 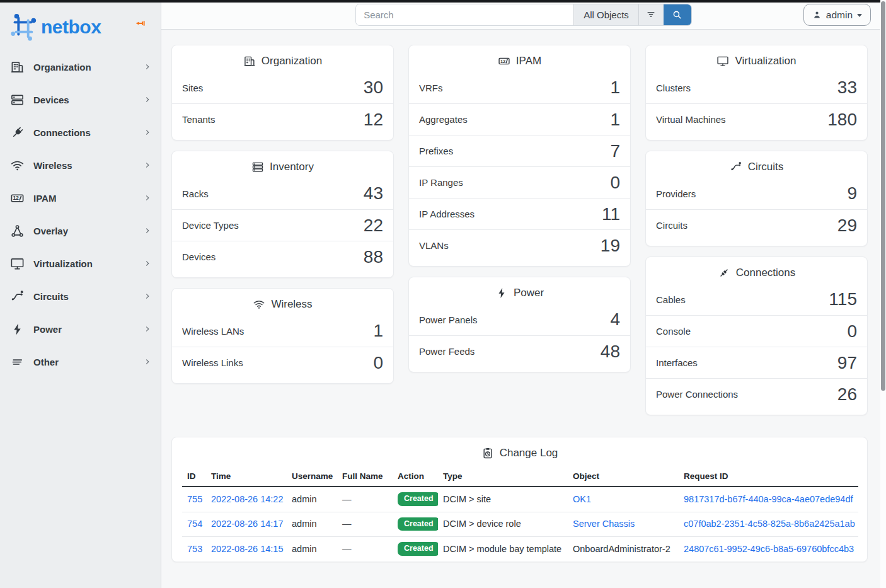 I want to click on scrollbar-thumb, so click(x=883, y=196).